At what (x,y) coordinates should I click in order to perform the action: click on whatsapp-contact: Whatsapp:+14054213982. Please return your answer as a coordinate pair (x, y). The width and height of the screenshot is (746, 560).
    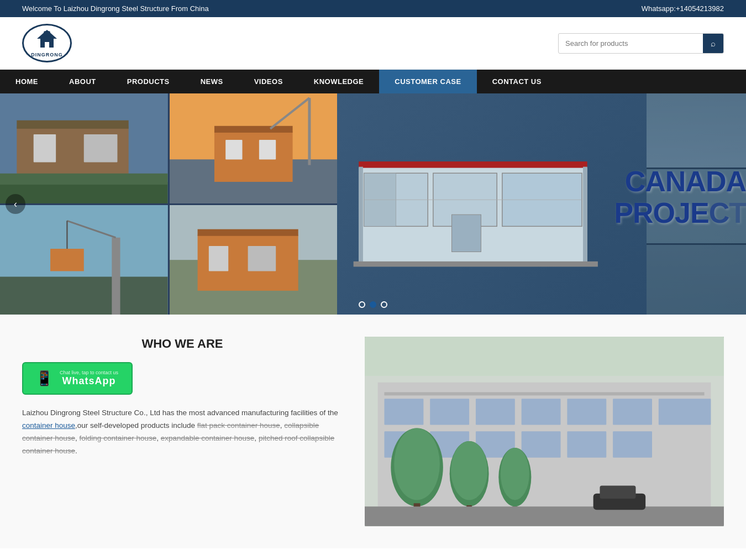
    Looking at the image, I should click on (683, 9).